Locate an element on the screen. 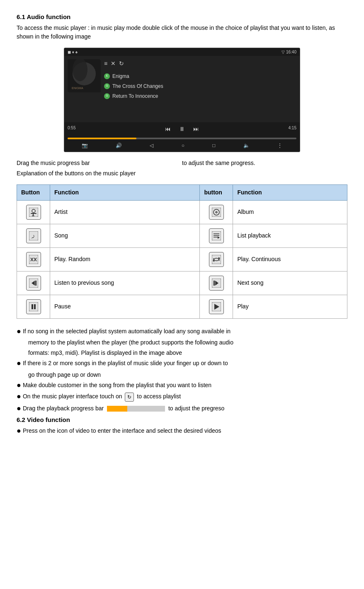 The image size is (364, 589). shuffle-icon: ✕ is located at coordinates (113, 64).